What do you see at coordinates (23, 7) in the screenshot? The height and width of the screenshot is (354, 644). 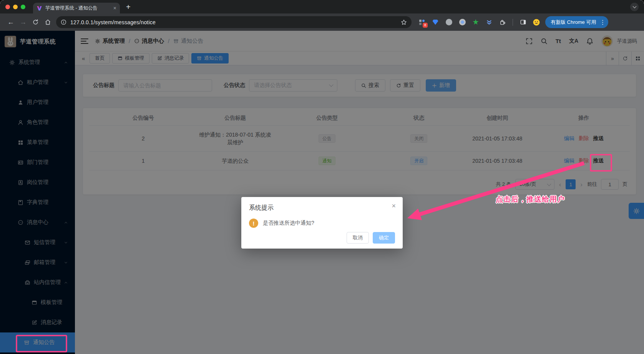 I see `window-zoom-button` at bounding box center [23, 7].